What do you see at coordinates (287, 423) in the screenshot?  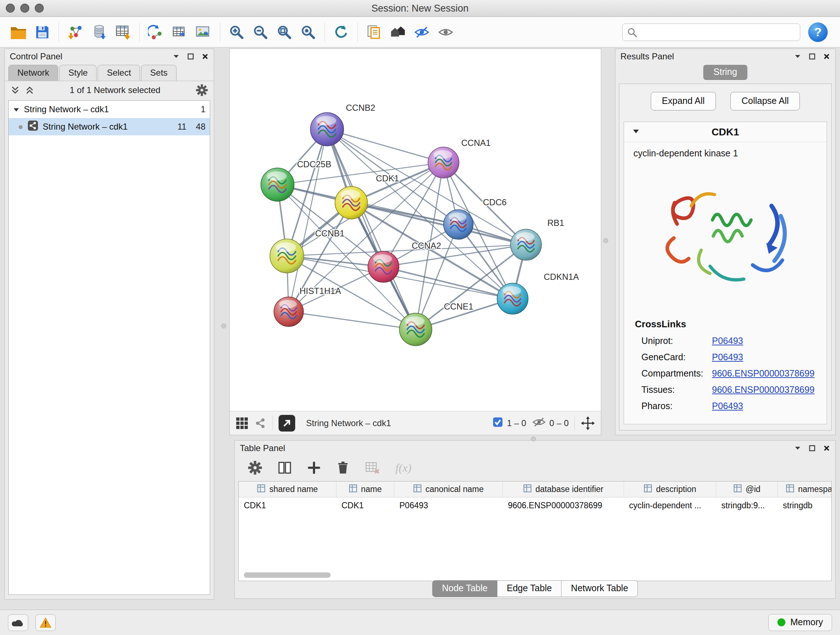 I see `open-view-button` at bounding box center [287, 423].